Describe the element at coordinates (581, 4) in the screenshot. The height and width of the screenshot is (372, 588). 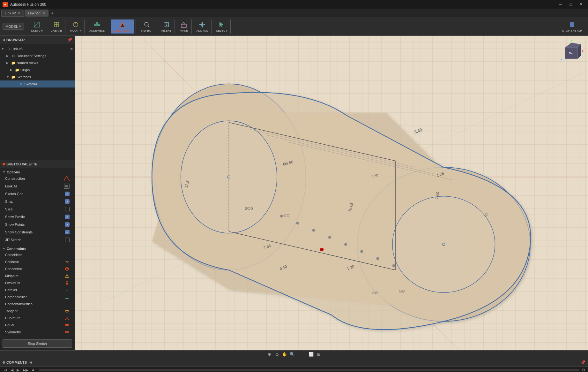
I see `close-button: ✕` at that location.